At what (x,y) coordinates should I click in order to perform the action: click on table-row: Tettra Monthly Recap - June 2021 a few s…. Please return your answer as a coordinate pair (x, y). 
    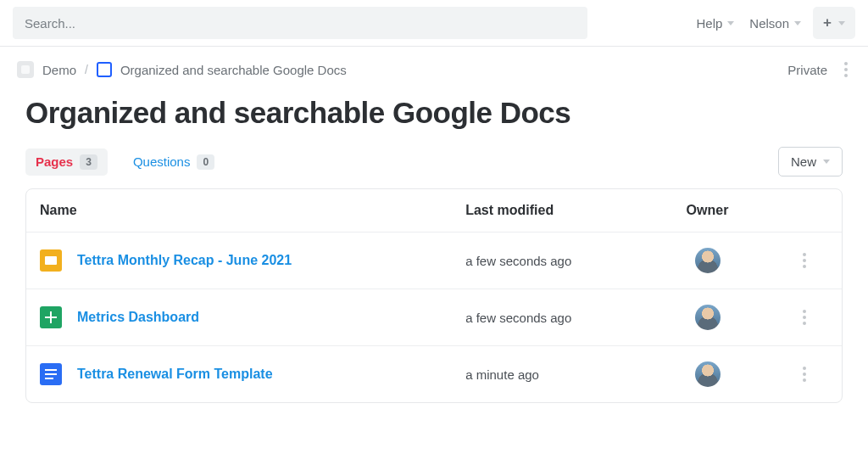
    Looking at the image, I should click on (434, 260).